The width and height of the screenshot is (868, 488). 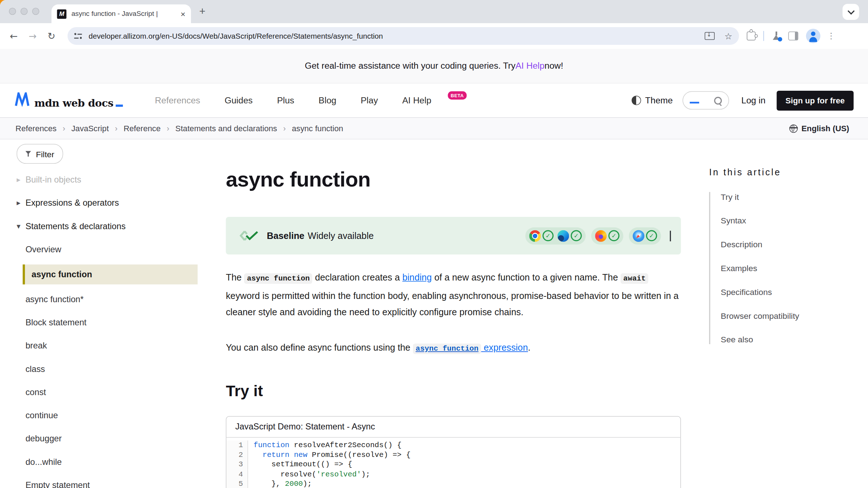 What do you see at coordinates (644, 236) in the screenshot?
I see `safari-support: ✓` at bounding box center [644, 236].